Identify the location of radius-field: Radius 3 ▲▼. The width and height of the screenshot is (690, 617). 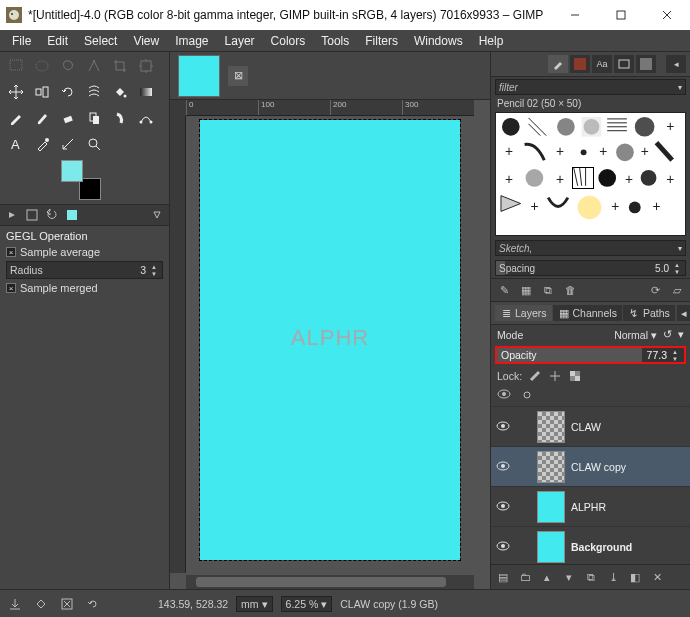
(84, 270).